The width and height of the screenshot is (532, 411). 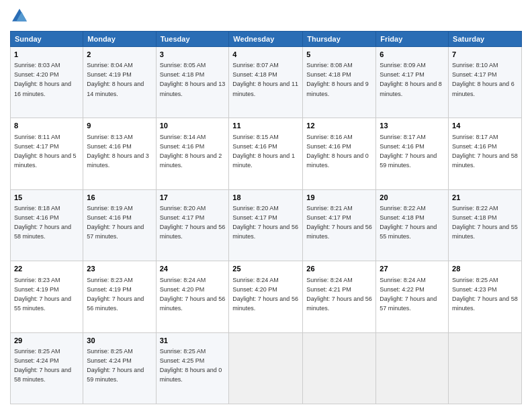 What do you see at coordinates (485, 297) in the screenshot?
I see `day-cell: 28 Sunrise: 8:25 AMSunset: 4:23 PMDaylig…` at bounding box center [485, 297].